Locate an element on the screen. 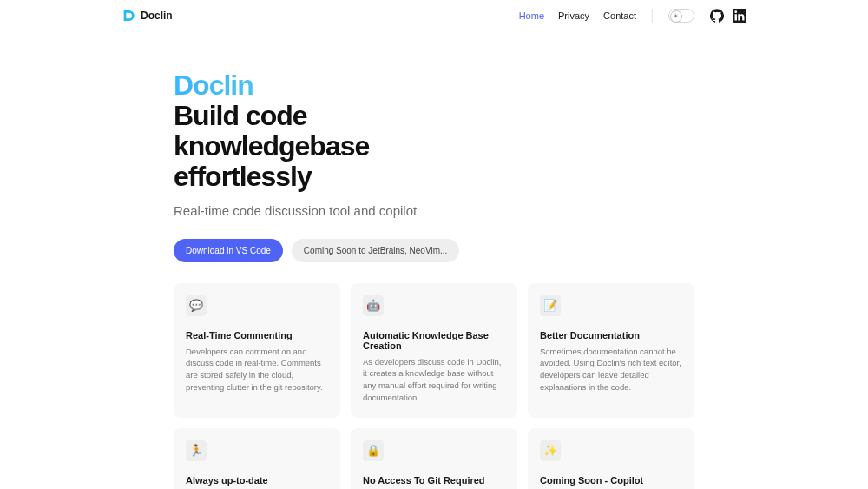 The image size is (868, 489). nav-right: Home Privacy Contact ☀ is located at coordinates (633, 16).